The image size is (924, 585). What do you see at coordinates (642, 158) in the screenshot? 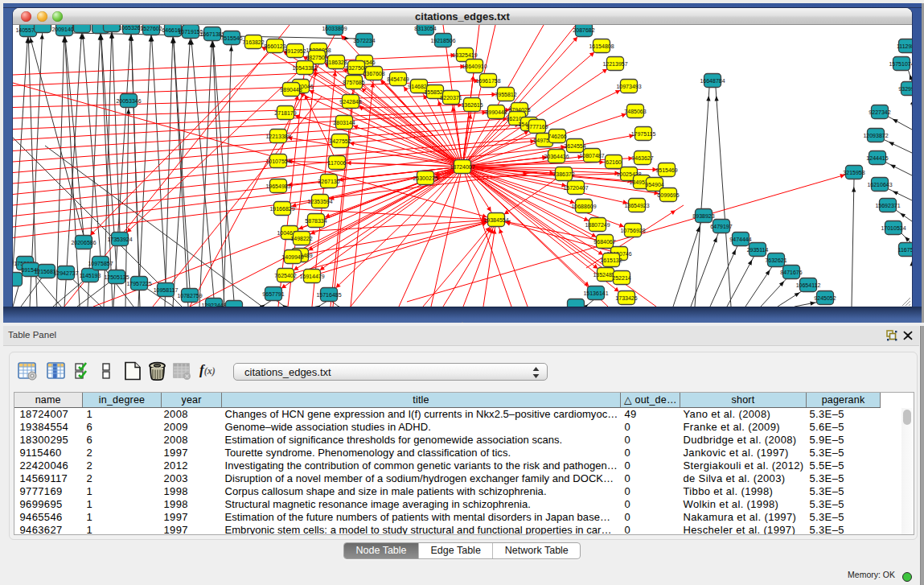
I see `svg-text: 9463627` at bounding box center [642, 158].